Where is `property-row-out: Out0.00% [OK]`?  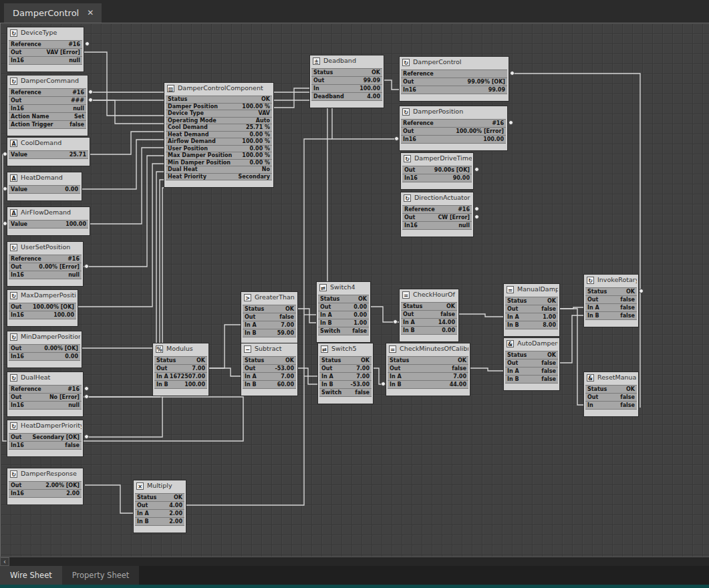
property-row-out: Out0.00% [OK] is located at coordinates (44, 349).